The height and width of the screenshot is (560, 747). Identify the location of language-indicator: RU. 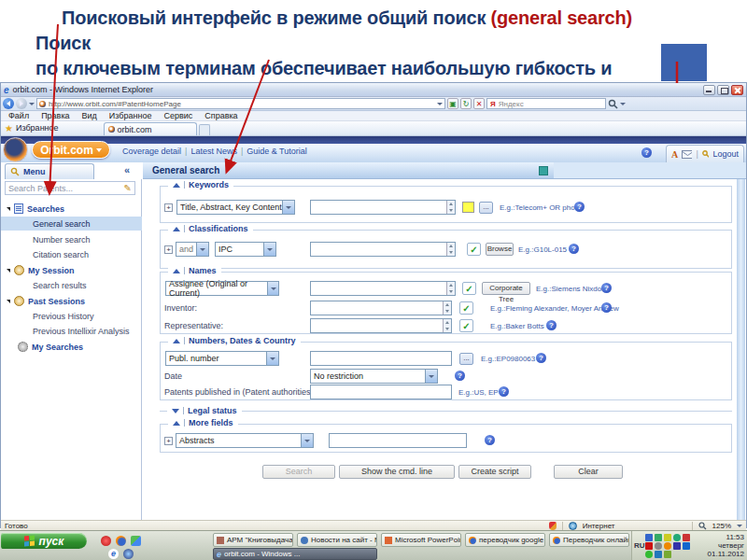
(640, 545).